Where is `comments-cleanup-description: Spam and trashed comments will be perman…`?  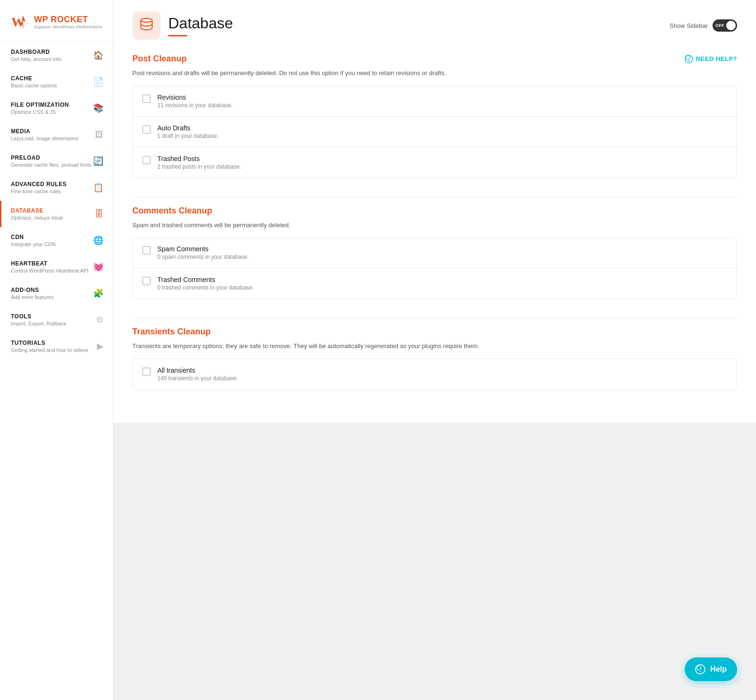 comments-cleanup-description: Spam and trashed comments will be perman… is located at coordinates (435, 225).